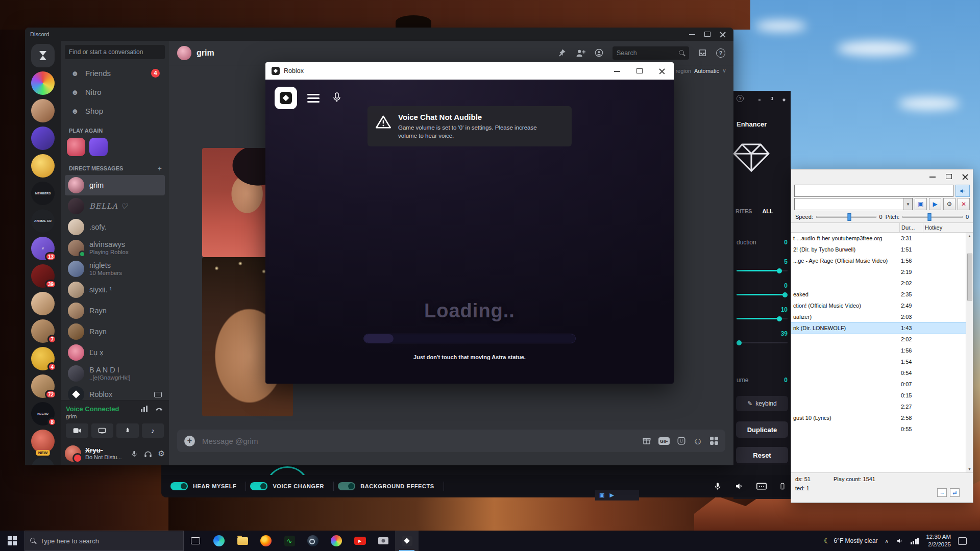 The width and height of the screenshot is (980, 551). Describe the element at coordinates (599, 53) in the screenshot. I see `user-profile-icon` at that location.